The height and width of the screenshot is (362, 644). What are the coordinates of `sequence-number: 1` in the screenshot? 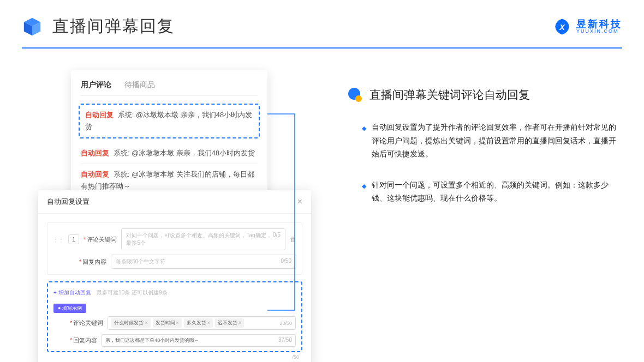 It's located at (74, 239).